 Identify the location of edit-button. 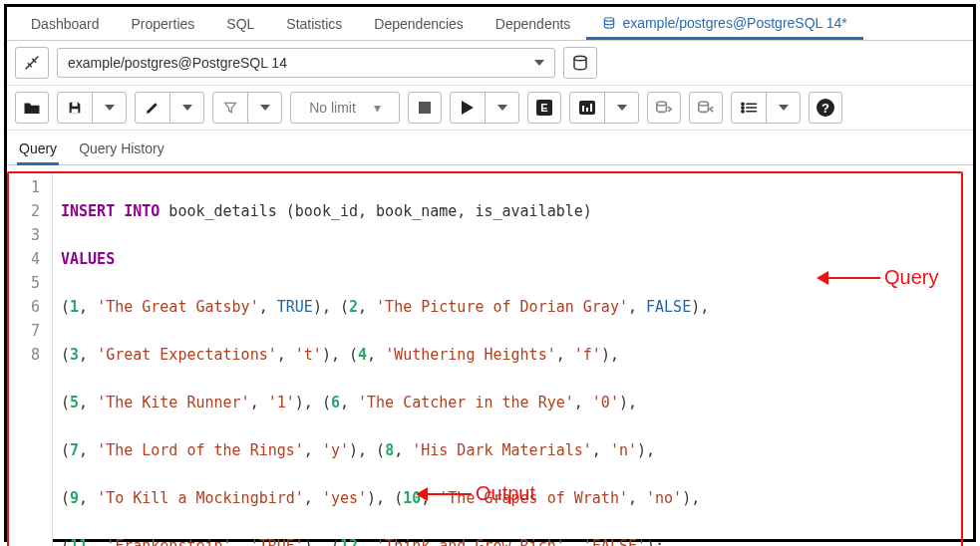
(153, 108).